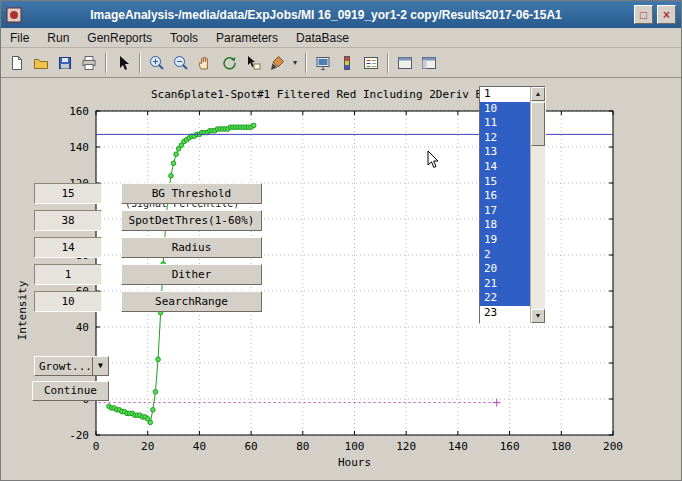 The image size is (682, 481). Describe the element at coordinates (354, 462) in the screenshot. I see `svg-text: Hours` at that location.